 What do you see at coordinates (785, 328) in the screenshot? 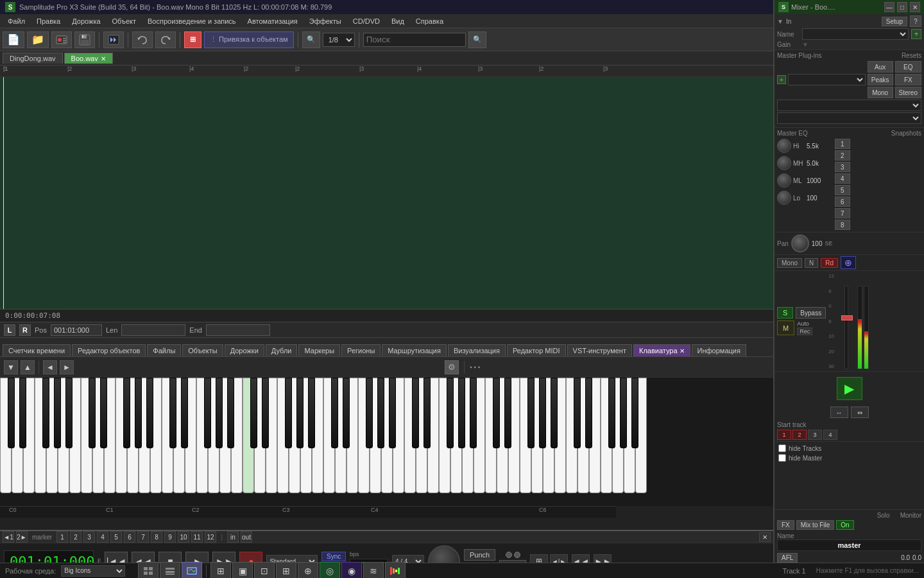
I see `mute-button: M` at bounding box center [785, 328].